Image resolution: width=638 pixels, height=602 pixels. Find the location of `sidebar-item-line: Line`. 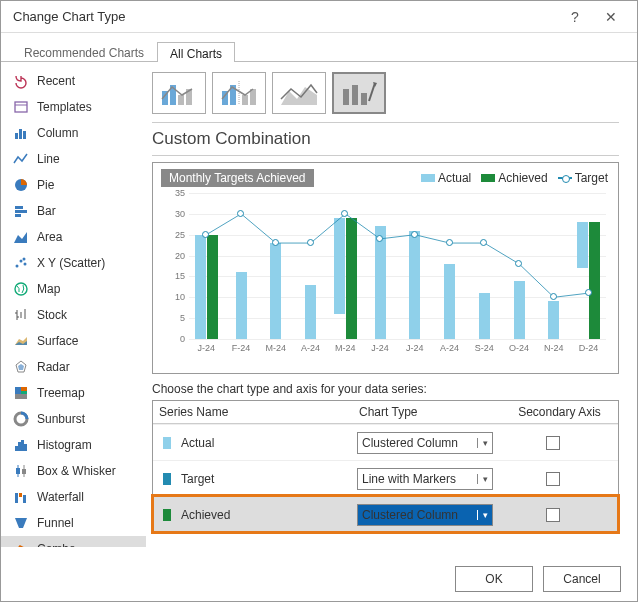

sidebar-item-line: Line is located at coordinates (74, 159).